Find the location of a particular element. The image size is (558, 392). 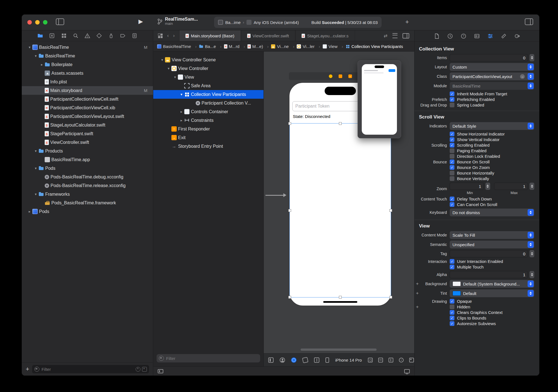

bounce-horizontally-checkbox: ✓ is located at coordinates (452, 173).